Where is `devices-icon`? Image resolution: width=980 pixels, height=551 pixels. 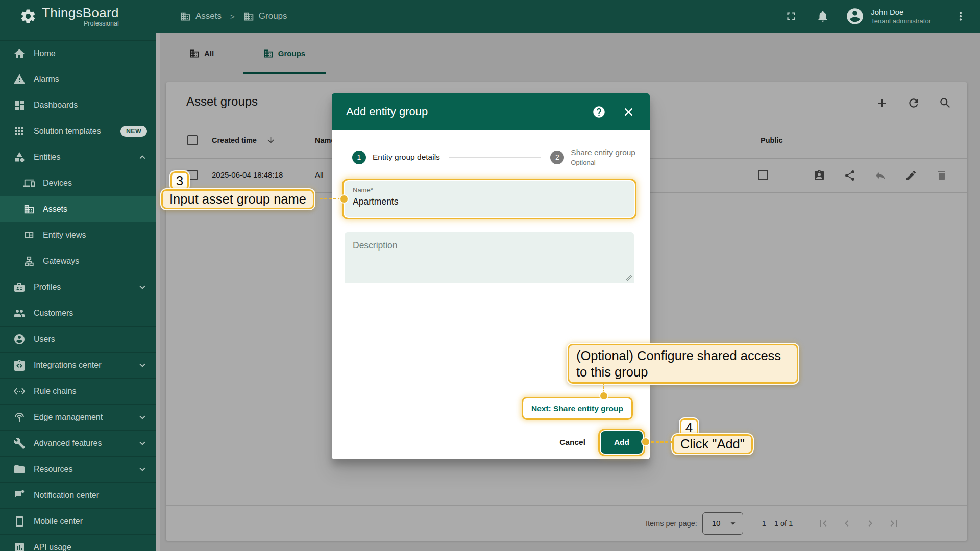 devices-icon is located at coordinates (29, 183).